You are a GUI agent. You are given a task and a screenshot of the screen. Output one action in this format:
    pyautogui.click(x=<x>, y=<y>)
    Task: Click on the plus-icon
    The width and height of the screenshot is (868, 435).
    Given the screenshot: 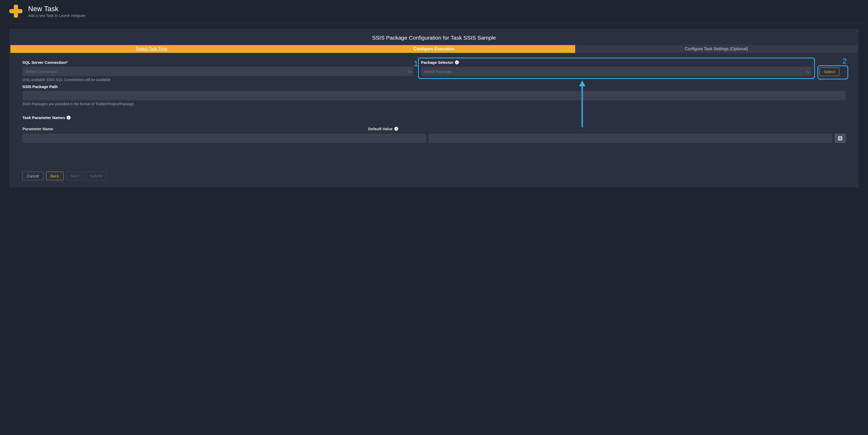 What is the action you would take?
    pyautogui.click(x=16, y=11)
    